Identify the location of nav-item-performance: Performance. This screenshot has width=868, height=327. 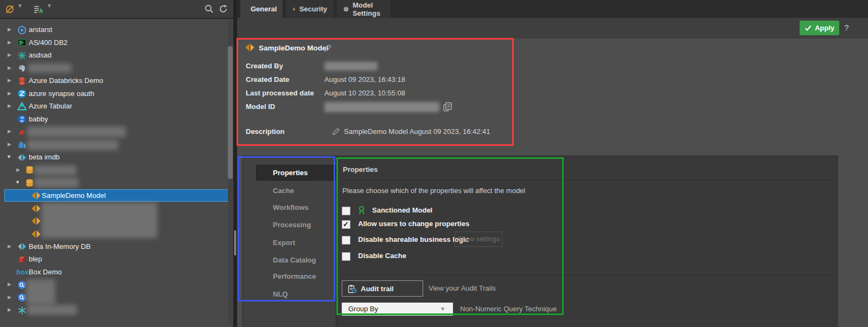
(294, 277).